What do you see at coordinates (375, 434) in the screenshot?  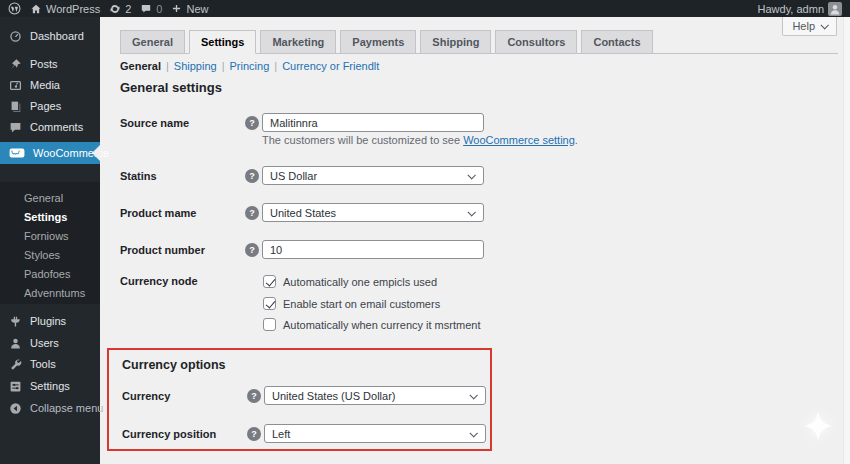 I see `currency-position-select: Left` at bounding box center [375, 434].